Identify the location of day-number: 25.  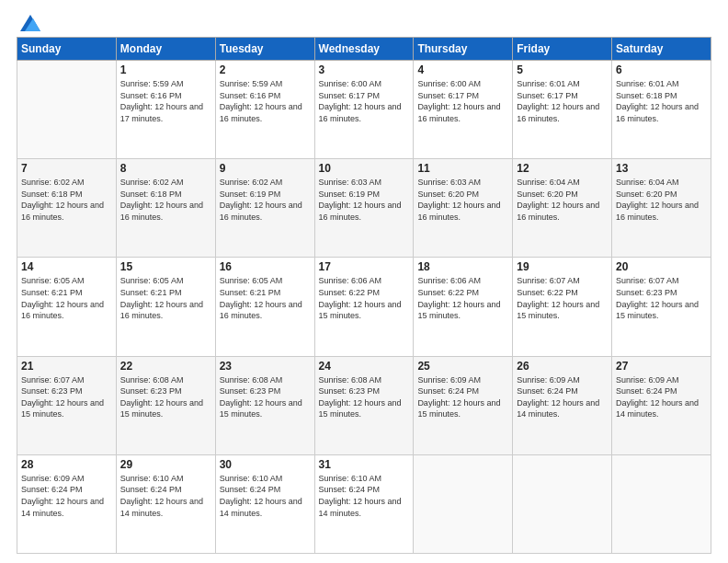
(463, 366).